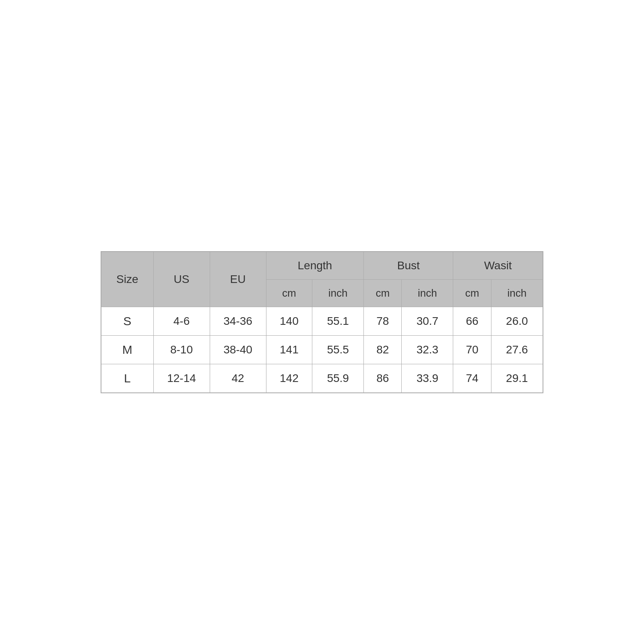 Image resolution: width=644 pixels, height=644 pixels. Describe the element at coordinates (427, 378) in the screenshot. I see `cell-bust-inch-2: 33.9` at that location.